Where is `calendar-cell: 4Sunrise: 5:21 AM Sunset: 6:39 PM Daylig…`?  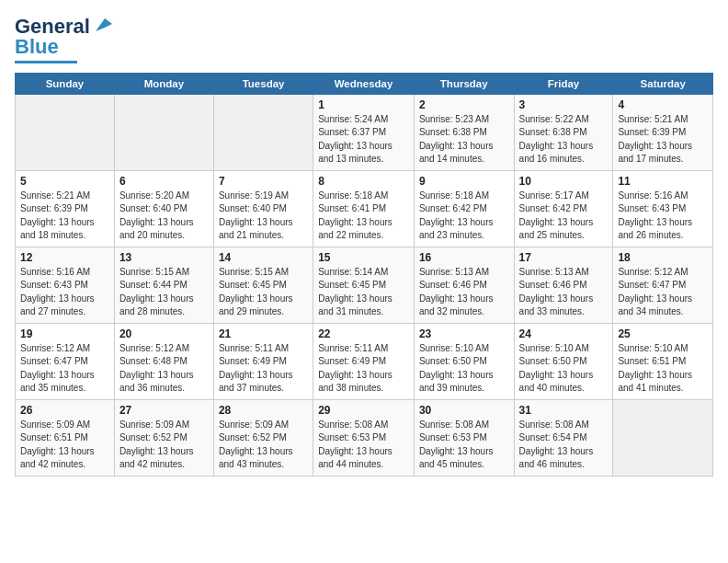
calendar-cell: 4Sunrise: 5:21 AM Sunset: 6:39 PM Daylig… is located at coordinates (664, 132).